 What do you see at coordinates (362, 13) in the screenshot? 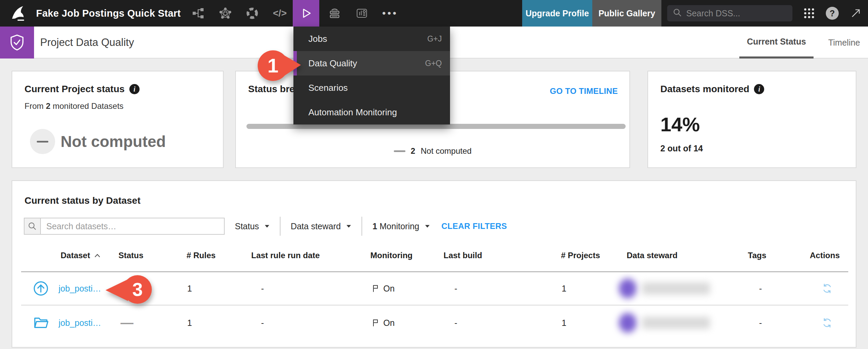
I see `dashboards-icon` at bounding box center [362, 13].